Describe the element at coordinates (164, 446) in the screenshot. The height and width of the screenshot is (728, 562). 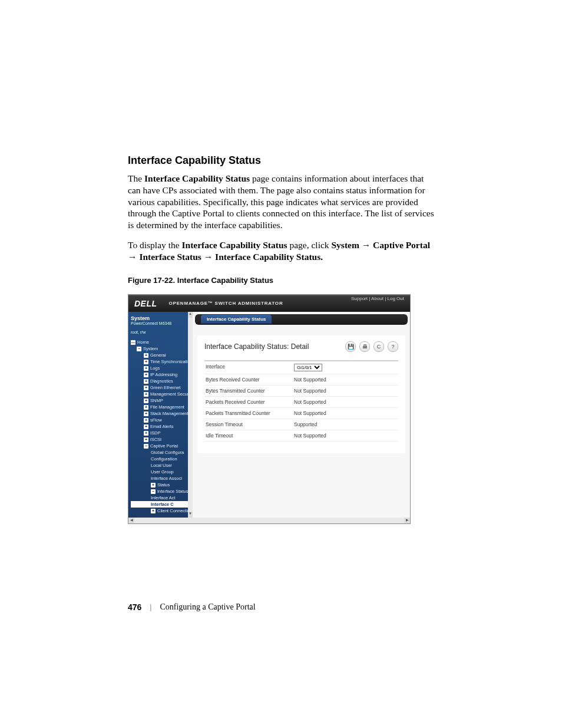
I see `nav-label: Captive Portal` at that location.